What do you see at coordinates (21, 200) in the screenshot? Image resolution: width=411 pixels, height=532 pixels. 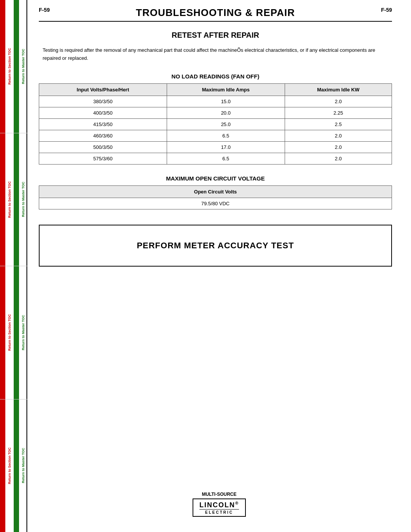 I see `nav-seg-2-2: Return to Master TOC` at bounding box center [21, 200].